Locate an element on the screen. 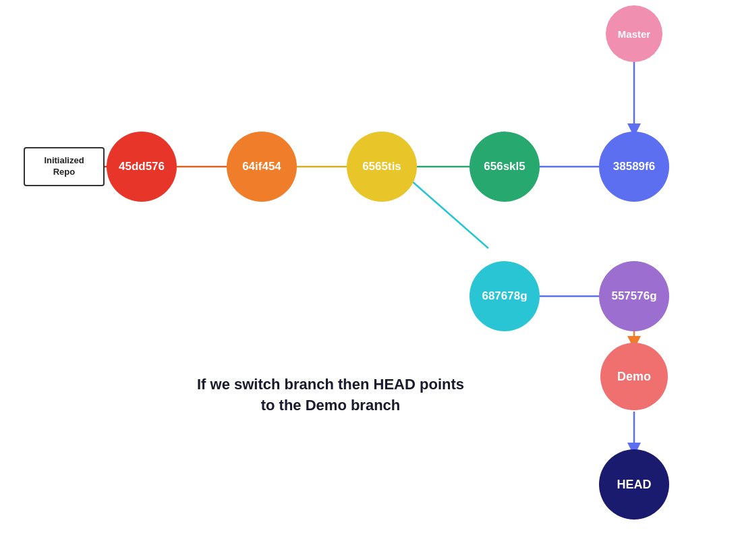 Image resolution: width=740 pixels, height=560 pixels. commit-6565tis: 6565tis is located at coordinates (382, 167).